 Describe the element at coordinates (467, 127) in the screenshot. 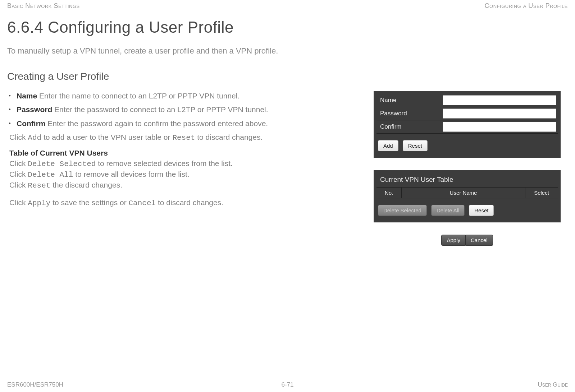

I see `form-row-confirm: Confirm` at that location.